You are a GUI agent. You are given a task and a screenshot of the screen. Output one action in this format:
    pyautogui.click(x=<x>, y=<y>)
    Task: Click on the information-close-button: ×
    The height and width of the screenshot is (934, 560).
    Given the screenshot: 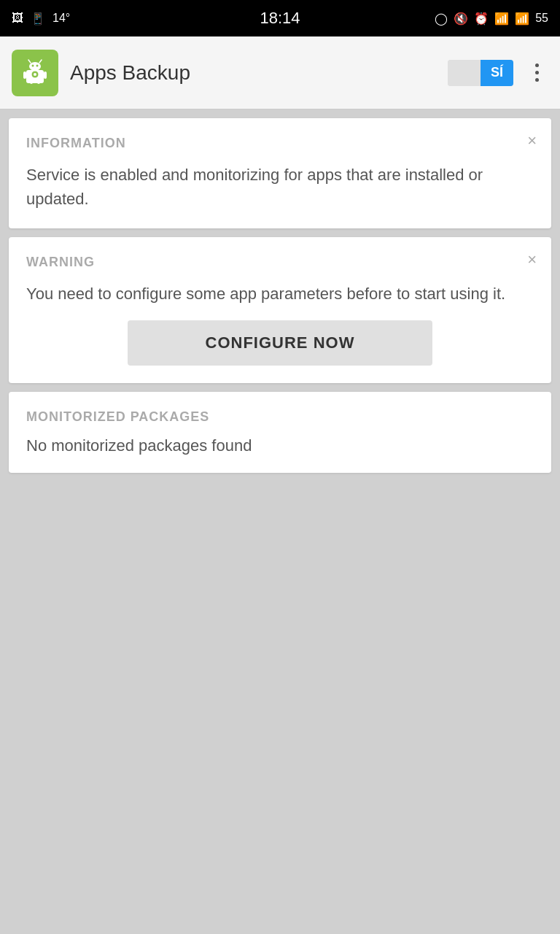 What is the action you would take?
    pyautogui.click(x=532, y=141)
    